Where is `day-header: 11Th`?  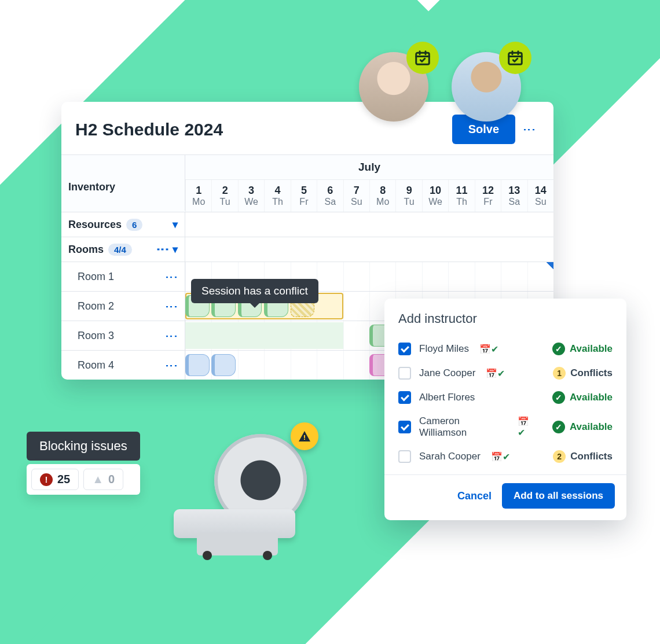 day-header: 11Th is located at coordinates (461, 196).